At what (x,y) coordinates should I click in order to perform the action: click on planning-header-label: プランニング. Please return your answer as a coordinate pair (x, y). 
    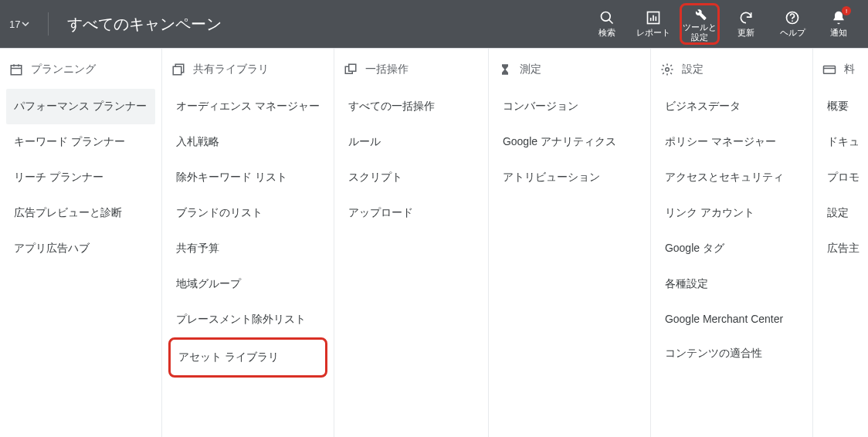
    Looking at the image, I should click on (63, 69).